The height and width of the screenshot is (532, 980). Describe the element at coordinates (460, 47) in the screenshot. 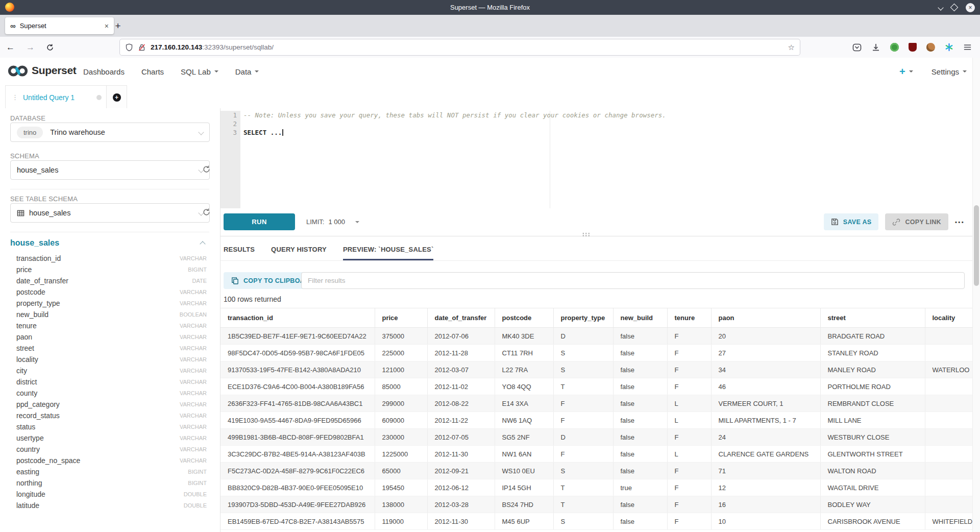

I see `url-bar: 217.160.120.143:32393/superset/sqllab/ ☆` at that location.